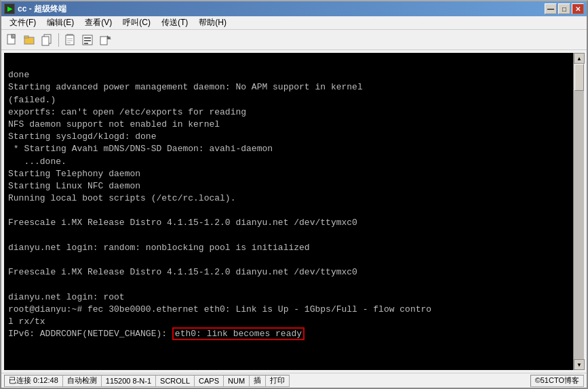  Describe the element at coordinates (294, 380) in the screenshot. I see `status-bar: 已连接 0:12:48 自动检测 115200 8-N-1 SCROLL CAP…` at that location.